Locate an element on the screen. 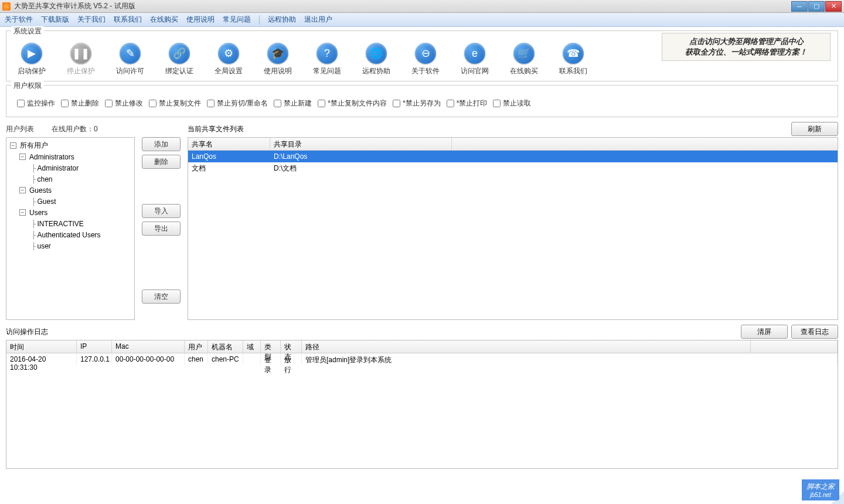 The image size is (844, 504). permission-checkbox: 禁止复制文件 is located at coordinates (175, 103).